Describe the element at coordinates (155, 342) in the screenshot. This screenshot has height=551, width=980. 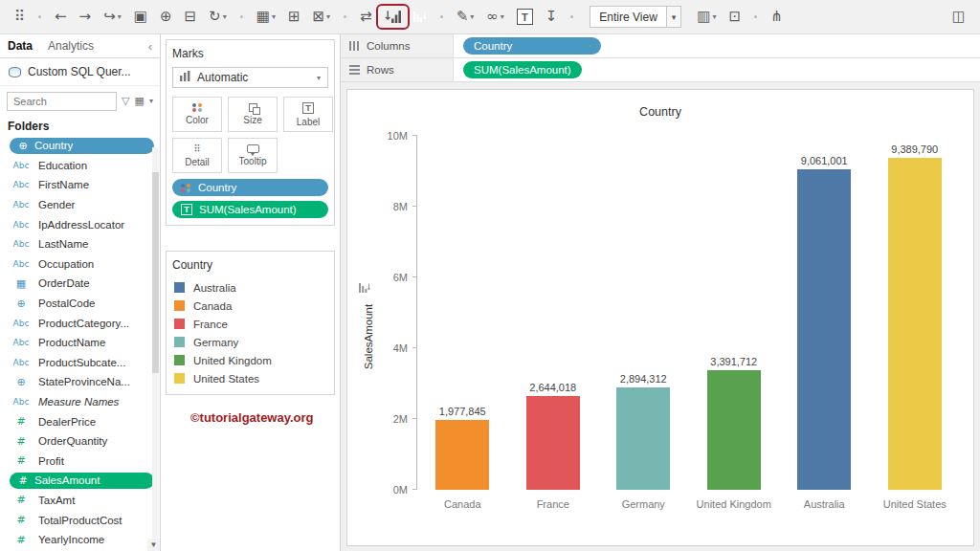
I see `pane-scrollbar` at that location.